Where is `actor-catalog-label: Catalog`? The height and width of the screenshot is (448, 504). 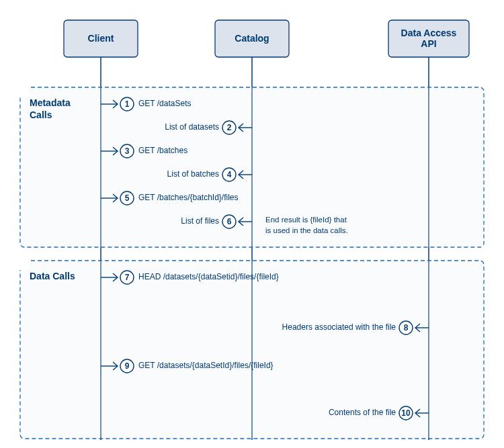
actor-catalog-label: Catalog is located at coordinates (251, 38).